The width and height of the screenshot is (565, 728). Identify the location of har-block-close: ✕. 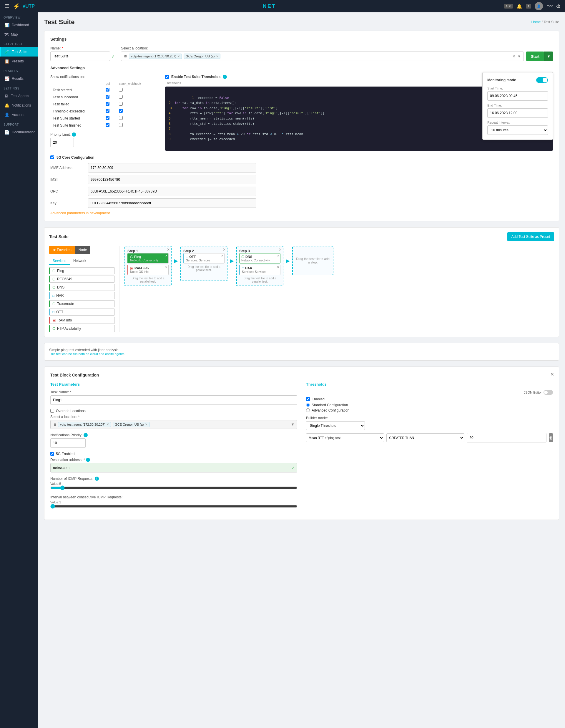
(278, 267).